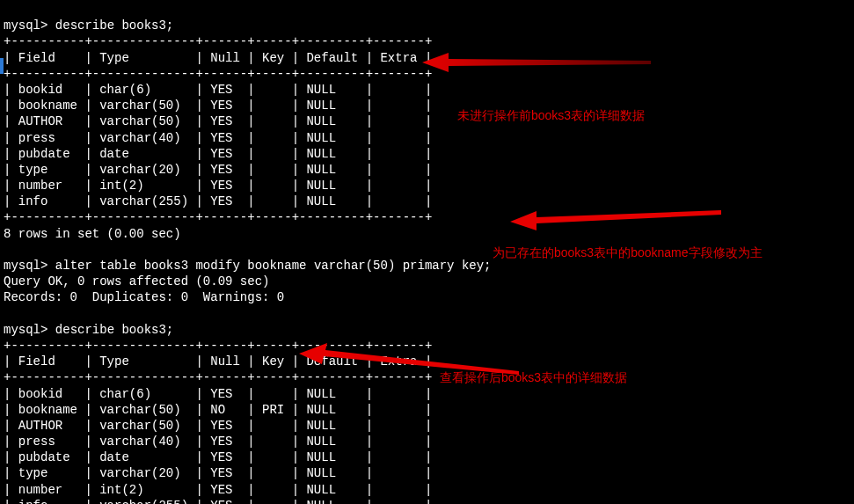 Image resolution: width=854 pixels, height=504 pixels. I want to click on command-alter-table: alter table books3 modify bookname varch…, so click(274, 266).